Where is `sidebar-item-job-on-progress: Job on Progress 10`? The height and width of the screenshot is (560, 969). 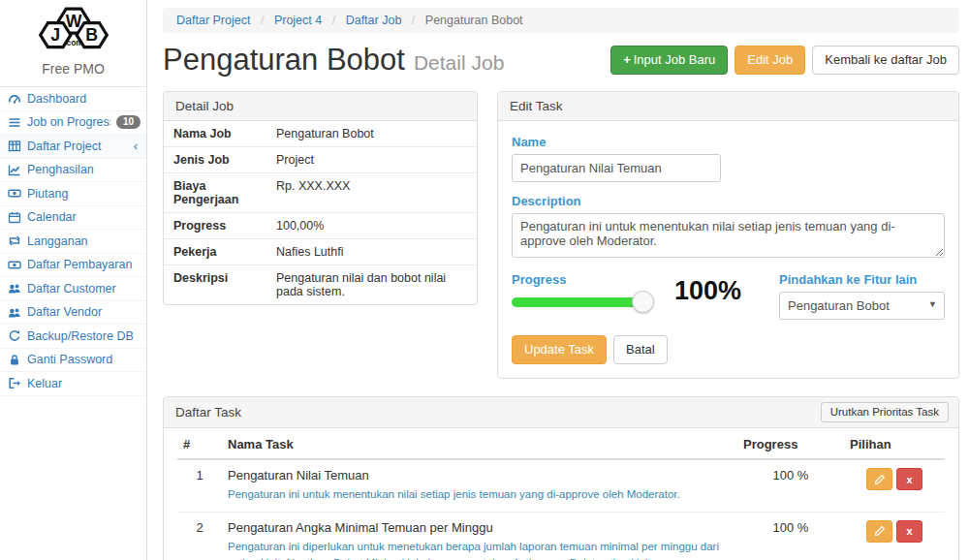
sidebar-item-job-on-progress: Job on Progress 10 is located at coordinates (74, 124).